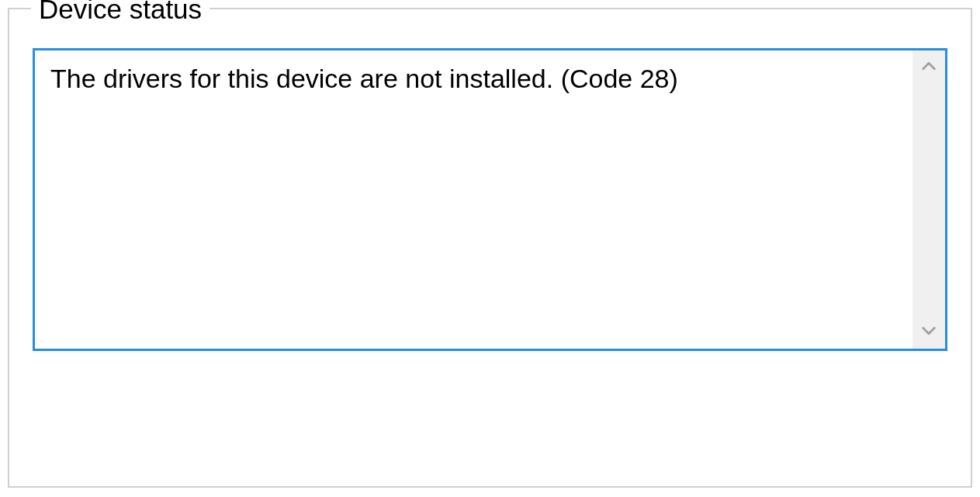  What do you see at coordinates (929, 332) in the screenshot?
I see `chevron-down-icon` at bounding box center [929, 332].